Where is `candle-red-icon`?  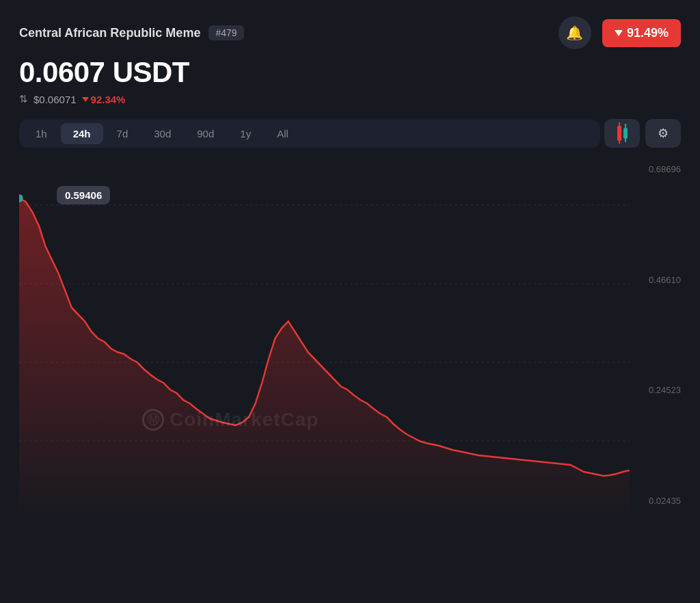 candle-red-icon is located at coordinates (619, 133).